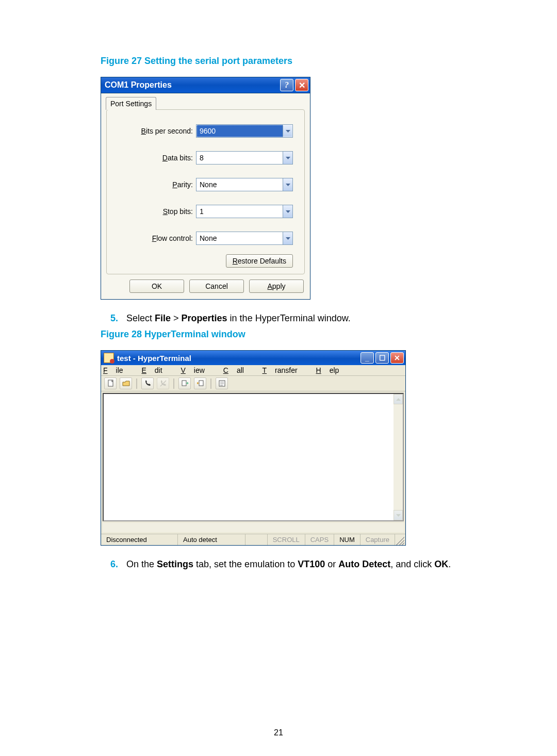 This screenshot has height=756, width=557. Describe the element at coordinates (382, 358) in the screenshot. I see `maximize-button: ☐` at that location.